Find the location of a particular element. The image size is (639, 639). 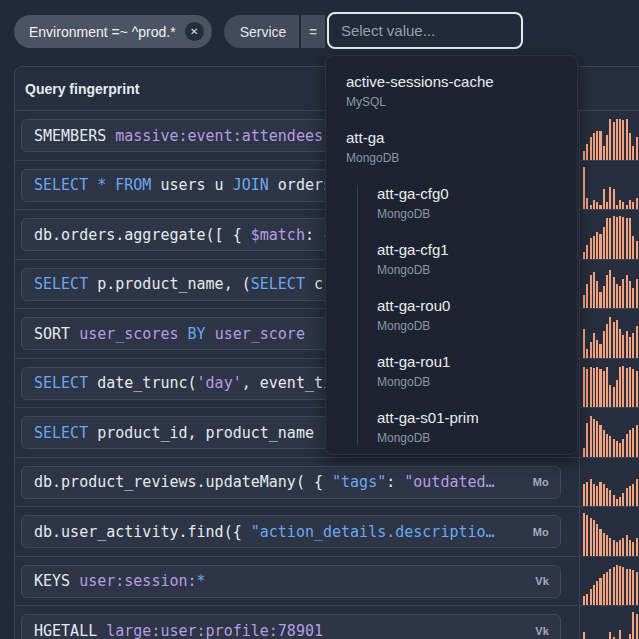

query-text: db.product_reviews.updateMany( { "tags":… is located at coordinates (264, 482).